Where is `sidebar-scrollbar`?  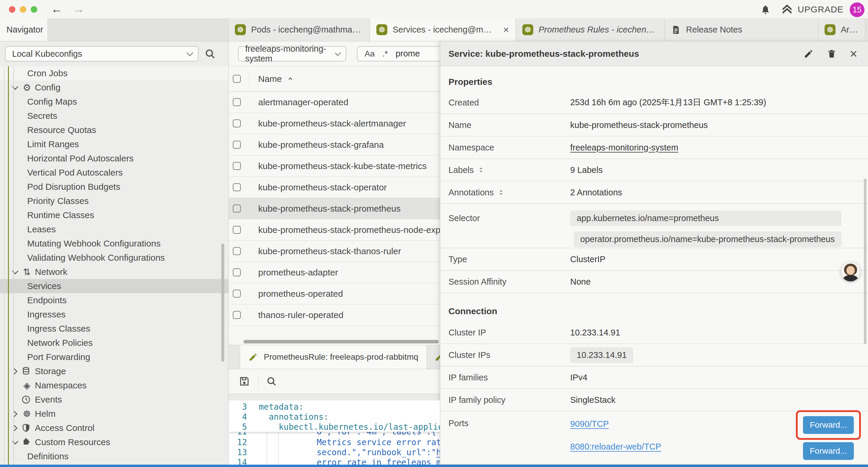
sidebar-scrollbar is located at coordinates (223, 303).